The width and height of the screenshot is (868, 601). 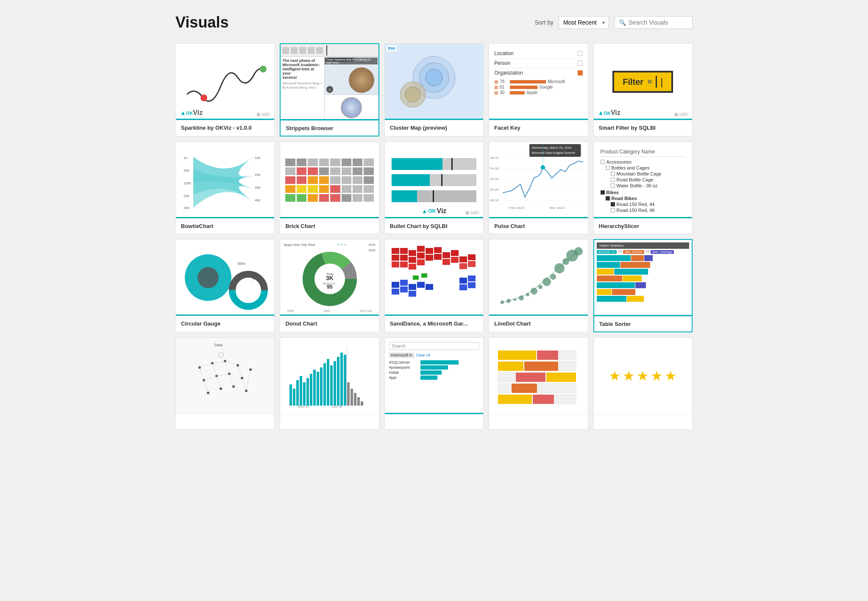 What do you see at coordinates (329, 188) in the screenshot?
I see `card-brick: Brick Chart` at bounding box center [329, 188].